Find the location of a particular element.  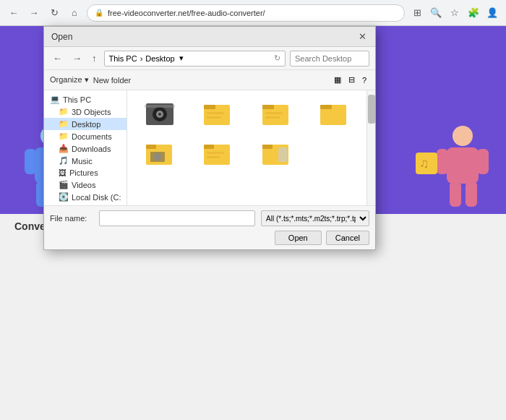

desktop-icon: 📁 is located at coordinates (64, 124).